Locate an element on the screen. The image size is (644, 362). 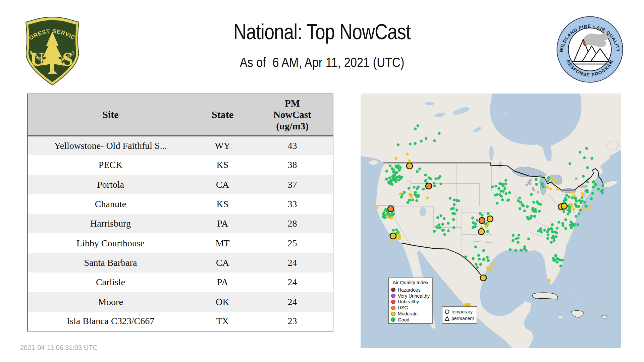
aqi-legend-item: Very Unhealthy is located at coordinates (411, 296).